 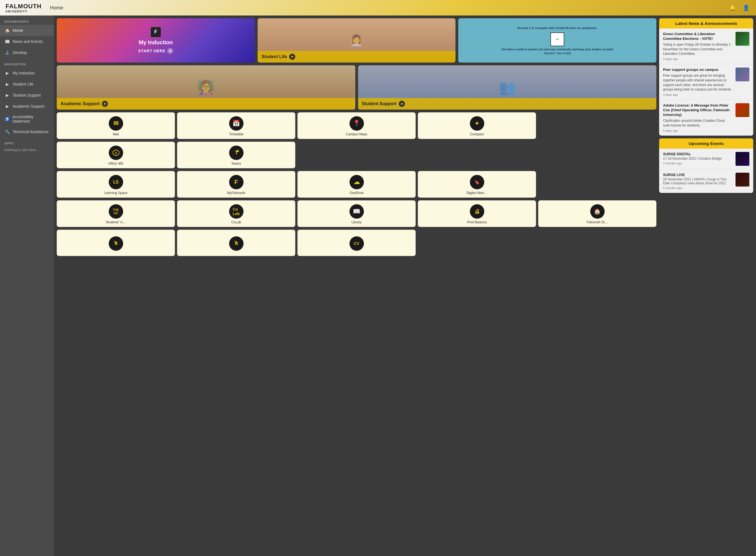 What do you see at coordinates (116, 182) in the screenshot?
I see `learning-space-icon: LS` at bounding box center [116, 182].